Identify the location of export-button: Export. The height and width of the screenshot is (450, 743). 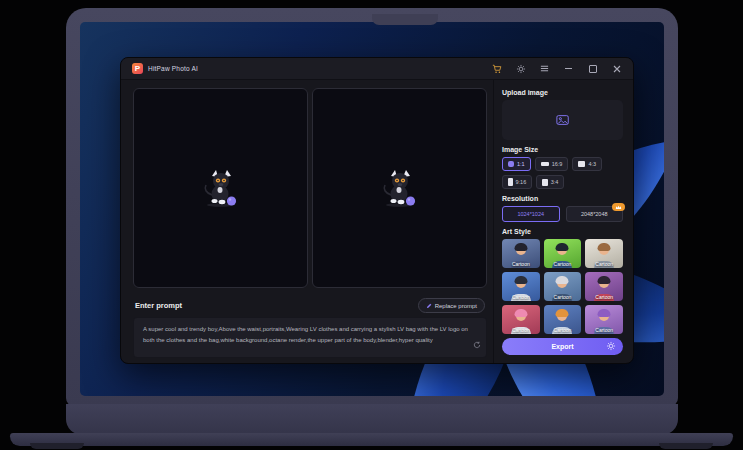
(562, 346).